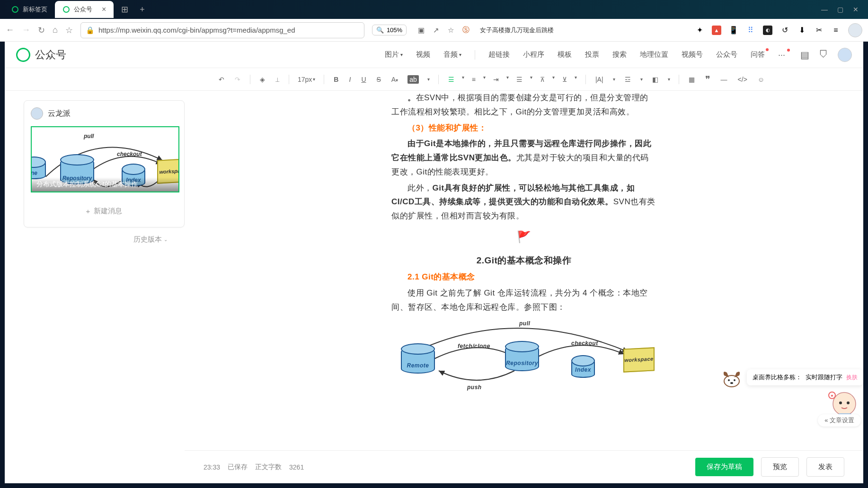 The width and height of the screenshot is (868, 488). Describe the element at coordinates (856, 9) in the screenshot. I see `window-close-icon: ✕` at that location.